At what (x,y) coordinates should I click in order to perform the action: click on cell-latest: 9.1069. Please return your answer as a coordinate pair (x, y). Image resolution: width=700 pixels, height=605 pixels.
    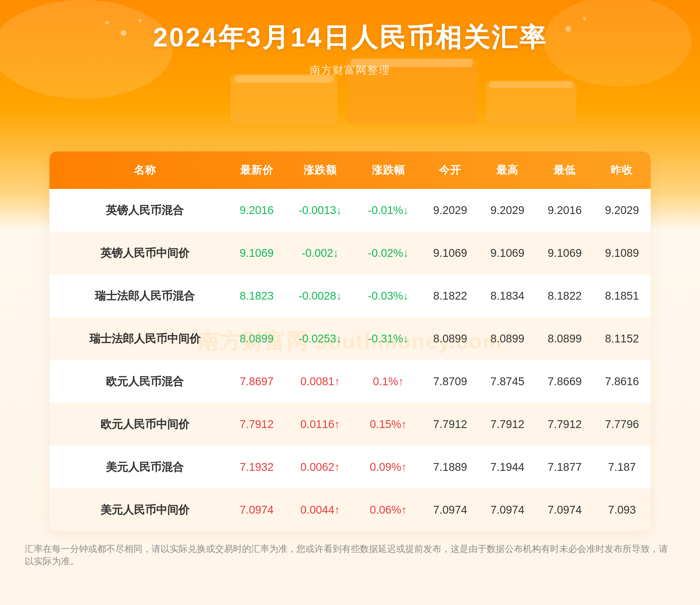
    Looking at the image, I should click on (257, 253).